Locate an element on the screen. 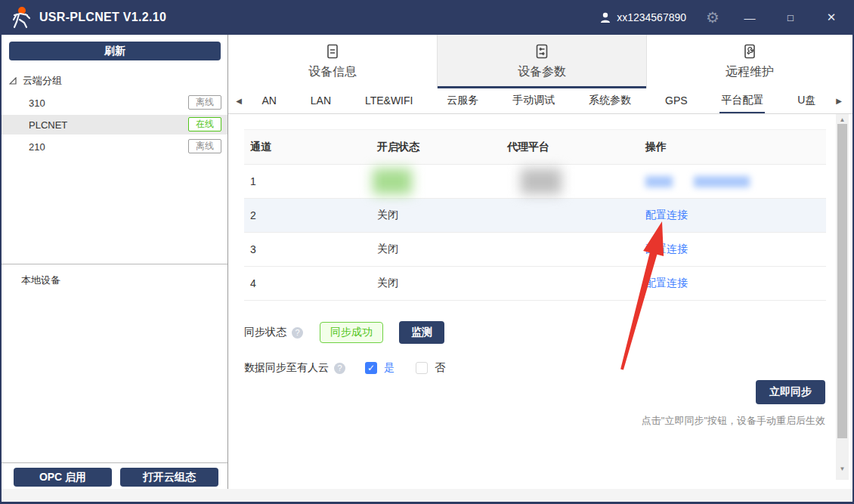 The width and height of the screenshot is (854, 504). subtab-lan: LAN is located at coordinates (320, 101).